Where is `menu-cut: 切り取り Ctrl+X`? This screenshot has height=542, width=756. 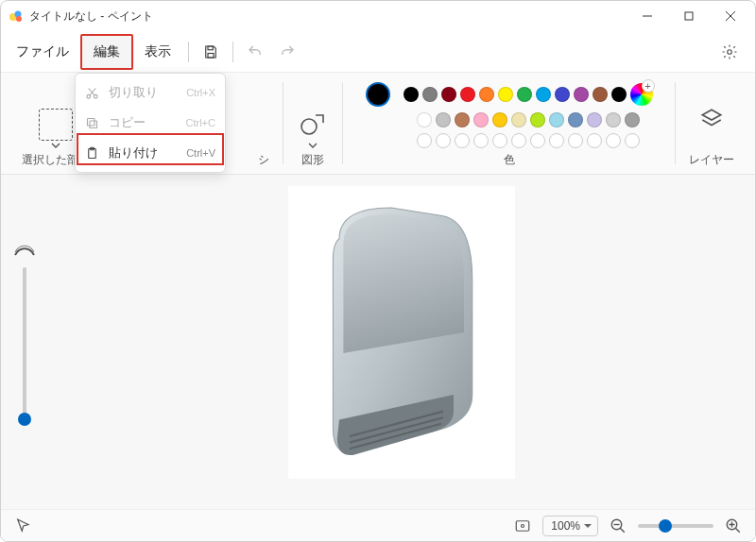
menu-cut: 切り取り Ctrl+X is located at coordinates (150, 93).